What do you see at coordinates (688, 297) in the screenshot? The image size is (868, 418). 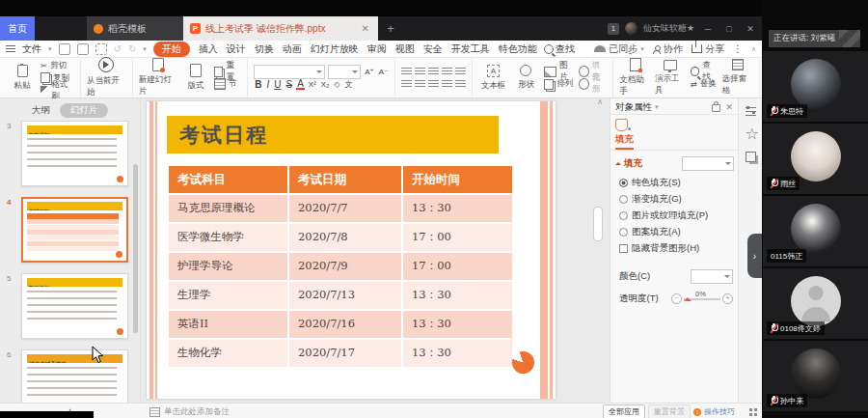 I see `slider-thumb` at bounding box center [688, 297].